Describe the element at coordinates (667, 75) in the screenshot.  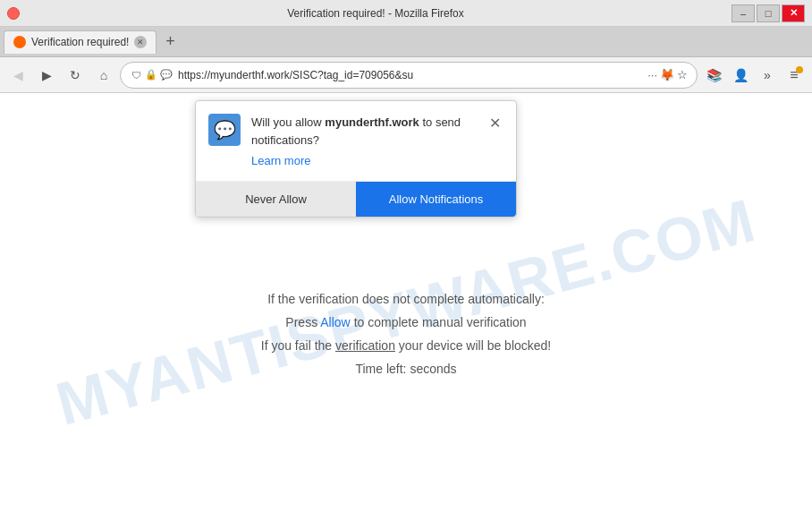
I see `address-more: ··· 🦊 ☆` at that location.